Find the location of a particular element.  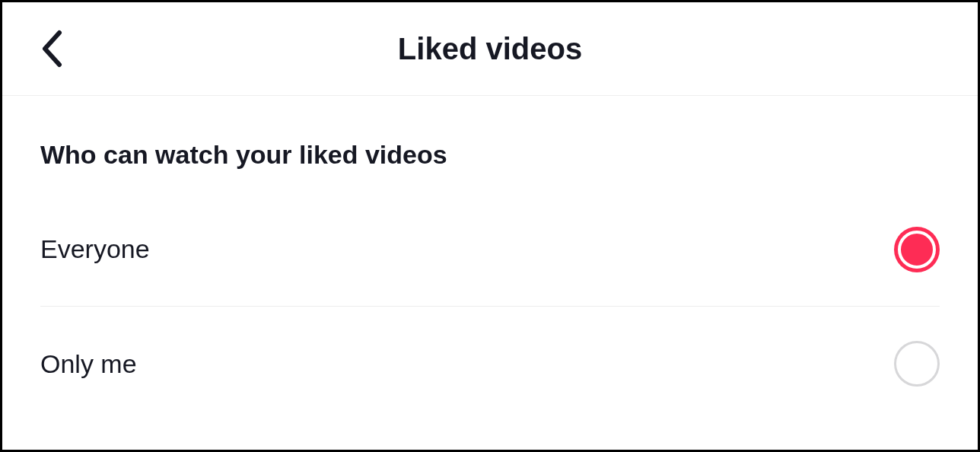

chevron-left-icon is located at coordinates (52, 49).